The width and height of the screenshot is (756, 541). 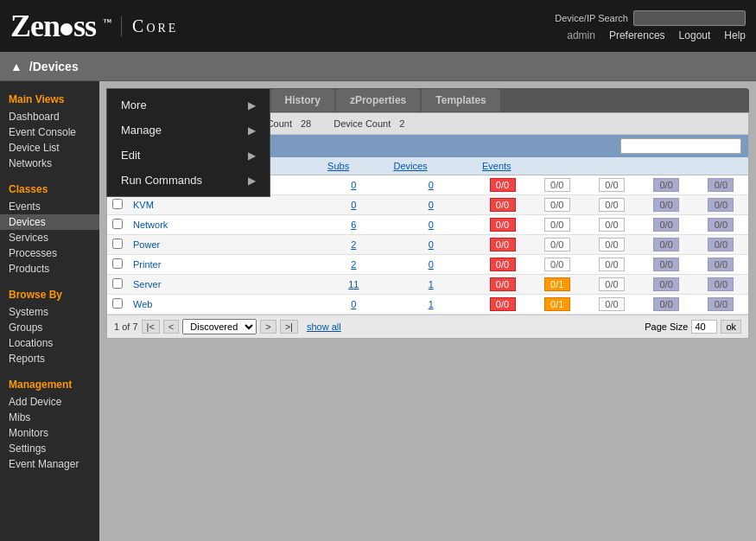 What do you see at coordinates (50, 98) in the screenshot?
I see `main-views-title: Main Views` at bounding box center [50, 98].